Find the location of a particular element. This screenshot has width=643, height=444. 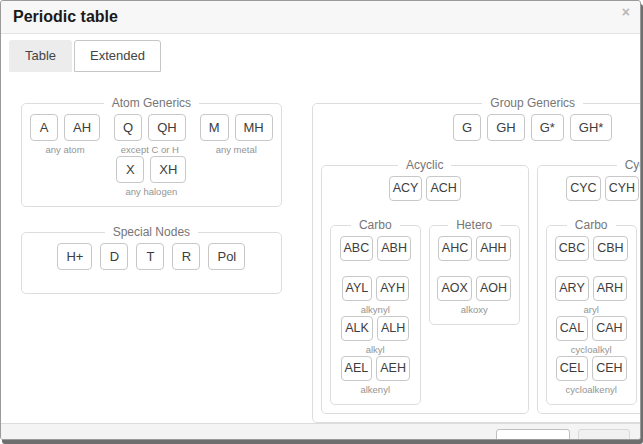

button-row: H+DTRPol is located at coordinates (151, 256).